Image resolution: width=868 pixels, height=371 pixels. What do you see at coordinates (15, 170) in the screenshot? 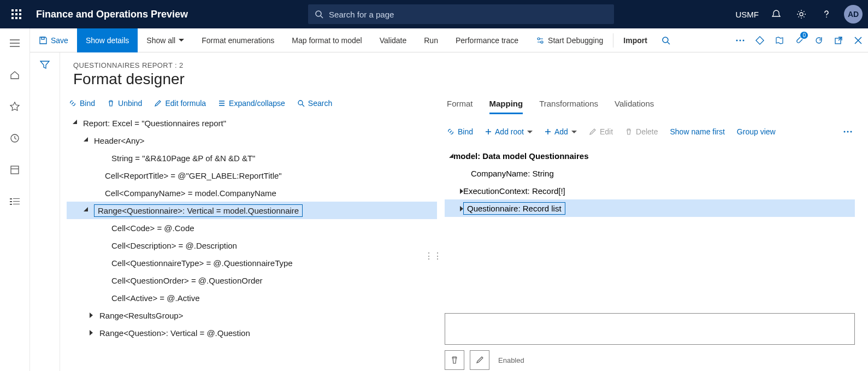
I see `workspace-icon` at bounding box center [15, 170].